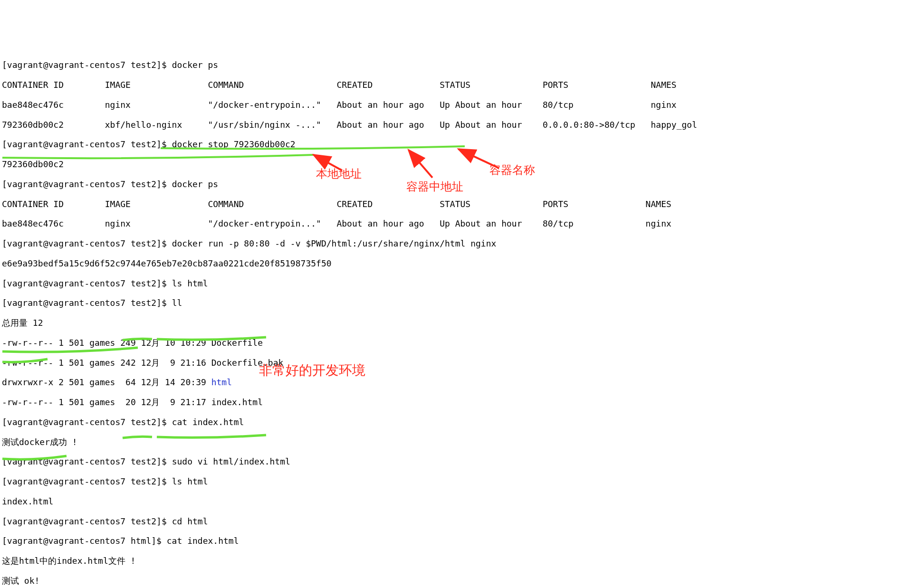 This screenshot has width=900, height=588. I want to click on output: 测试docker成功 !, so click(450, 443).